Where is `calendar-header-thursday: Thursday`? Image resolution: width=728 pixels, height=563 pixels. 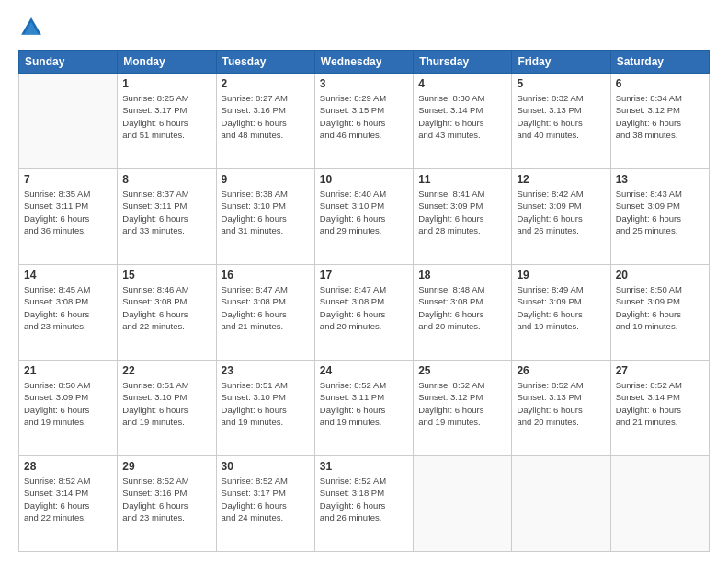
calendar-header-thursday: Thursday is located at coordinates (463, 63).